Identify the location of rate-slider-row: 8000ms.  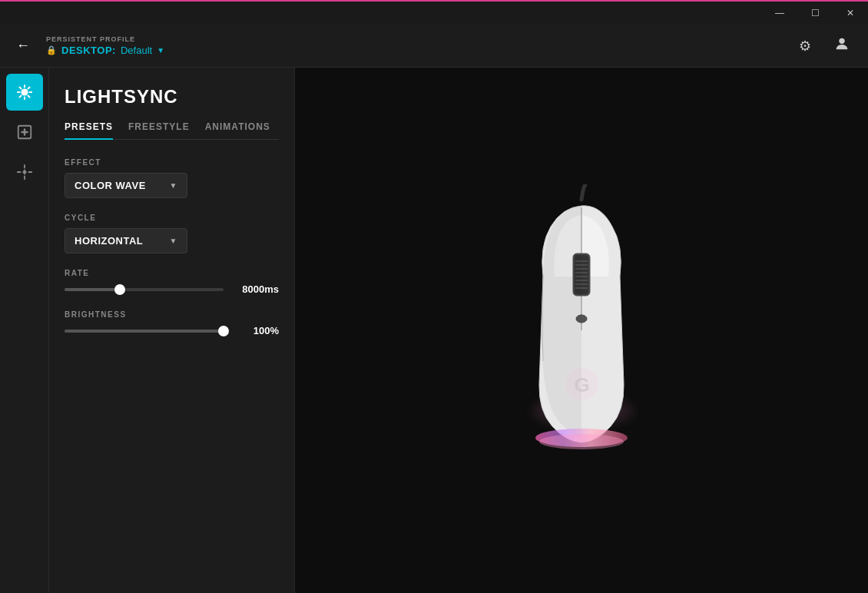
(172, 289).